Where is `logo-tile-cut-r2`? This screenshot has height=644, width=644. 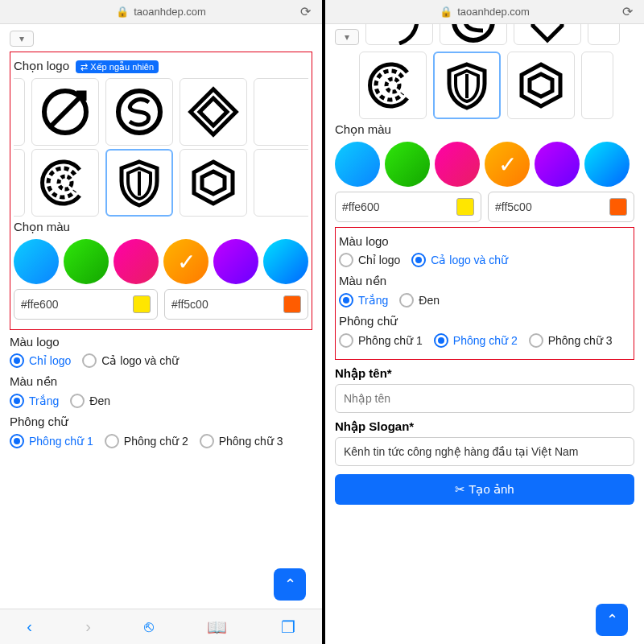
logo-tile-cut-r2 is located at coordinates (281, 183).